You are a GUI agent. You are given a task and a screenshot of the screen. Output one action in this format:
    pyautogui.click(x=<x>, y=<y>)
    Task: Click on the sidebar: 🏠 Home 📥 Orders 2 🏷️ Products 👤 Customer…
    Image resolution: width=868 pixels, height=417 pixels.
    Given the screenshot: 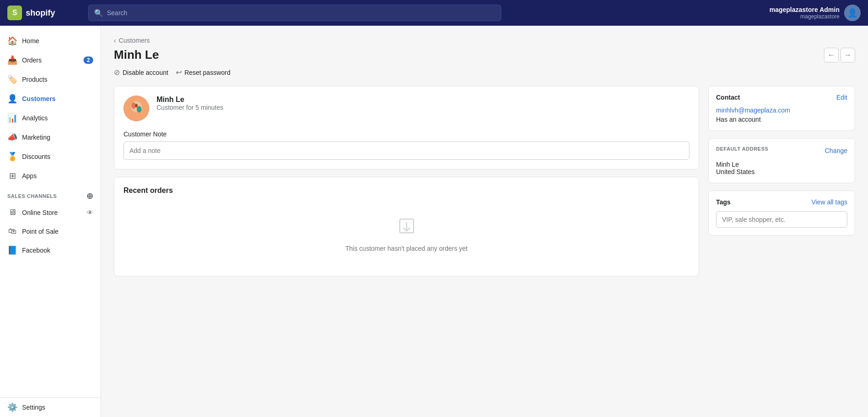 What is the action you would take?
    pyautogui.click(x=50, y=221)
    